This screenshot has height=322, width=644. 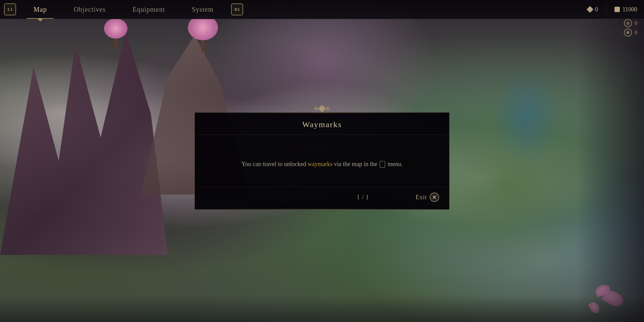 I want to click on r1-badge: R1, so click(x=237, y=9).